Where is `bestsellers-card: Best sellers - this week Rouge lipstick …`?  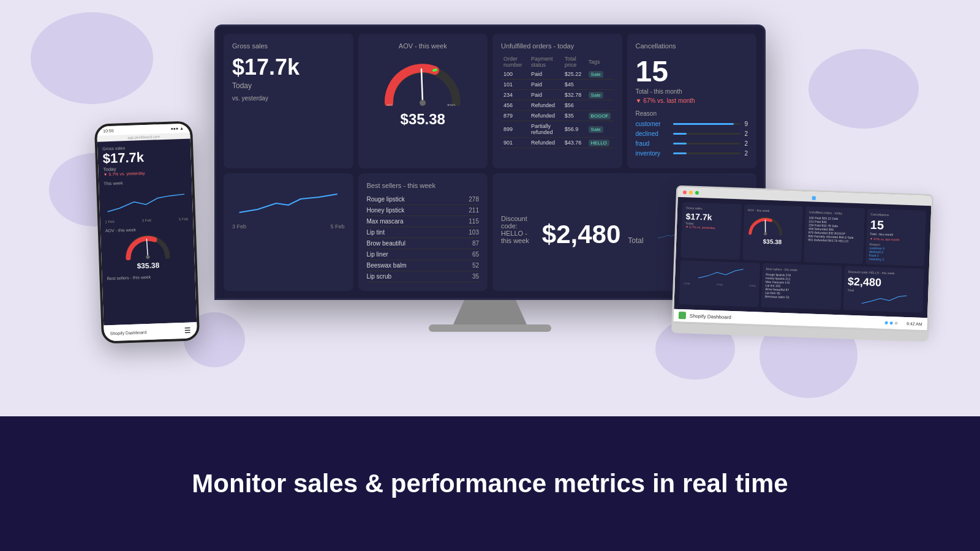
bestsellers-card: Best sellers - this week Rouge lipstick … is located at coordinates (423, 232).